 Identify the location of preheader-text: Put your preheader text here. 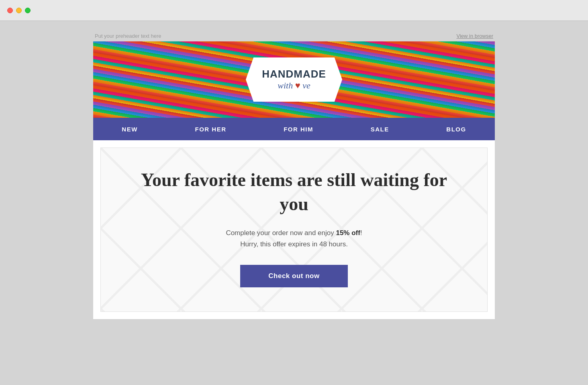
(128, 36).